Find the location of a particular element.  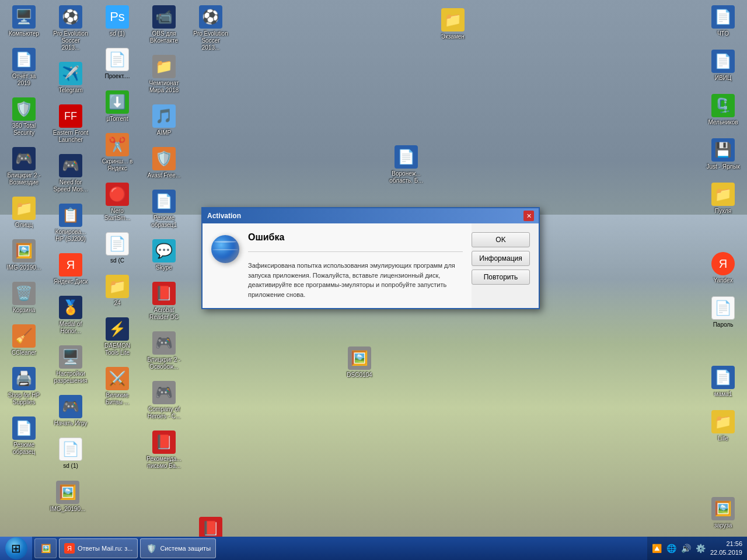

start-orb: ⊞ is located at coordinates (16, 548).